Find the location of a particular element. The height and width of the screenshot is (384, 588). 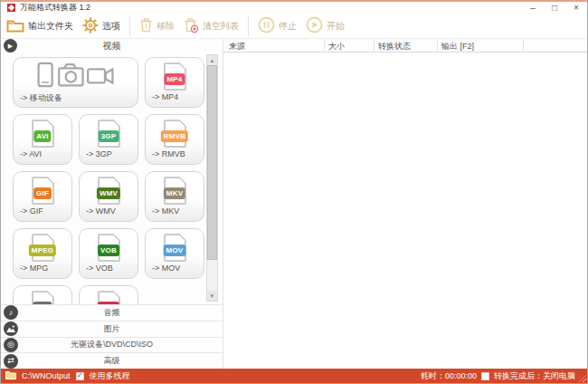

file-document-icon: RMVB is located at coordinates (175, 134).